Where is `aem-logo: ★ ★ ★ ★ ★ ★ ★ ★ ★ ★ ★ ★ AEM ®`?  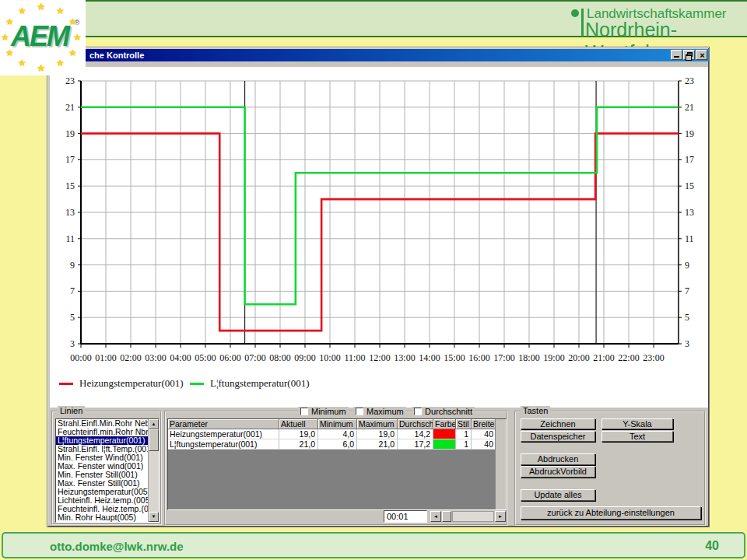 aem-logo: ★ ★ ★ ★ ★ ★ ★ ★ ★ ★ ★ ★ AEM ® is located at coordinates (43, 37).